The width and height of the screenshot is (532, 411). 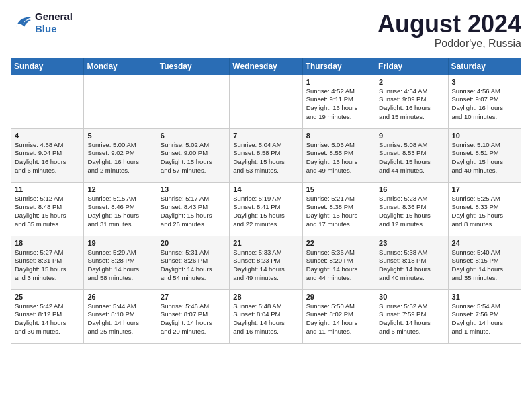 I want to click on day-info: Sunrise: 5:46 AM Sunset: 8:07 PM Dayligh…, so click(x=193, y=320).